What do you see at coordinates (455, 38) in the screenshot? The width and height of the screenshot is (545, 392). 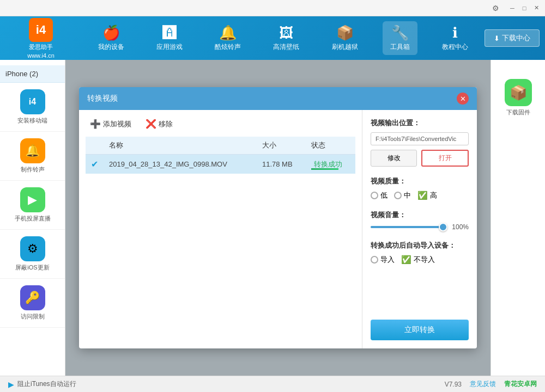 I see `nav-item-tutorial: ℹ 教程中心` at bounding box center [455, 38].